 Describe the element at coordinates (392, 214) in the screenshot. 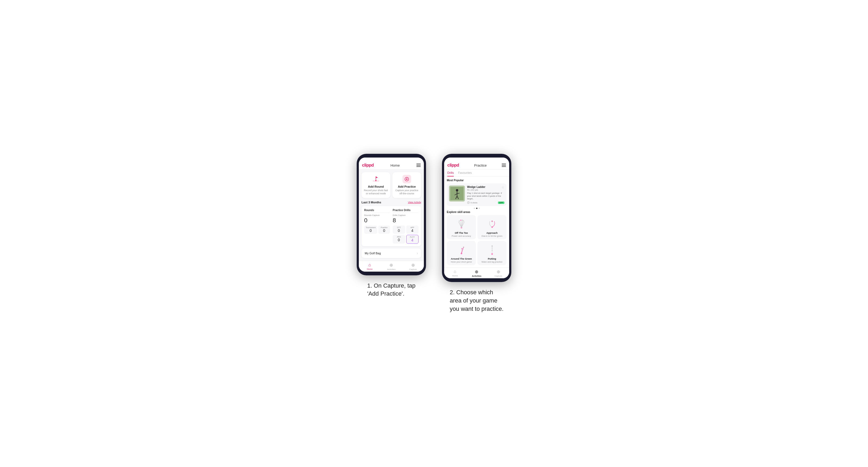

I see `phone1-frame: clippd Home` at that location.